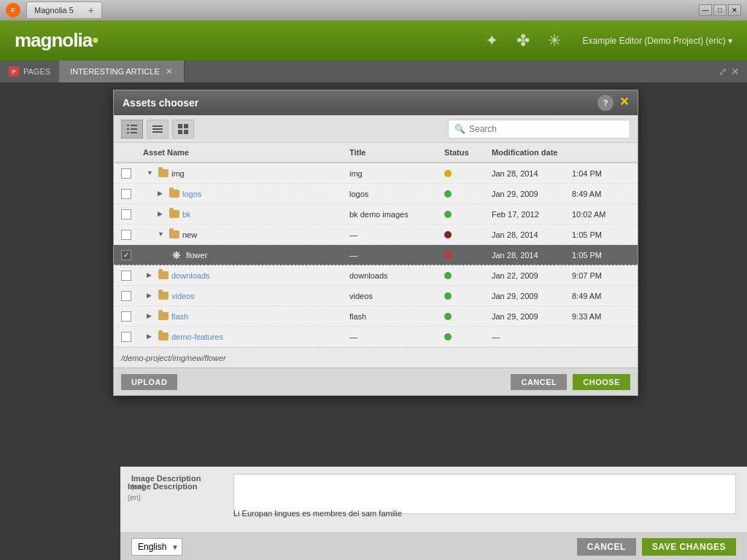 The width and height of the screenshot is (747, 560). I want to click on tab-bar: P PAGES INTERESTING ARTICLE ✕ ⤢ ✕, so click(374, 71).